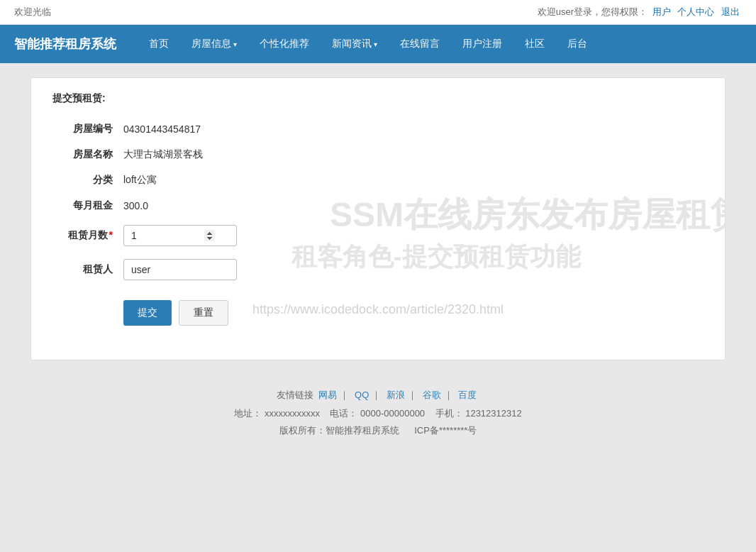 The width and height of the screenshot is (756, 552). Describe the element at coordinates (420, 44) in the screenshot. I see `nav-item-message: 在线留言` at that location.